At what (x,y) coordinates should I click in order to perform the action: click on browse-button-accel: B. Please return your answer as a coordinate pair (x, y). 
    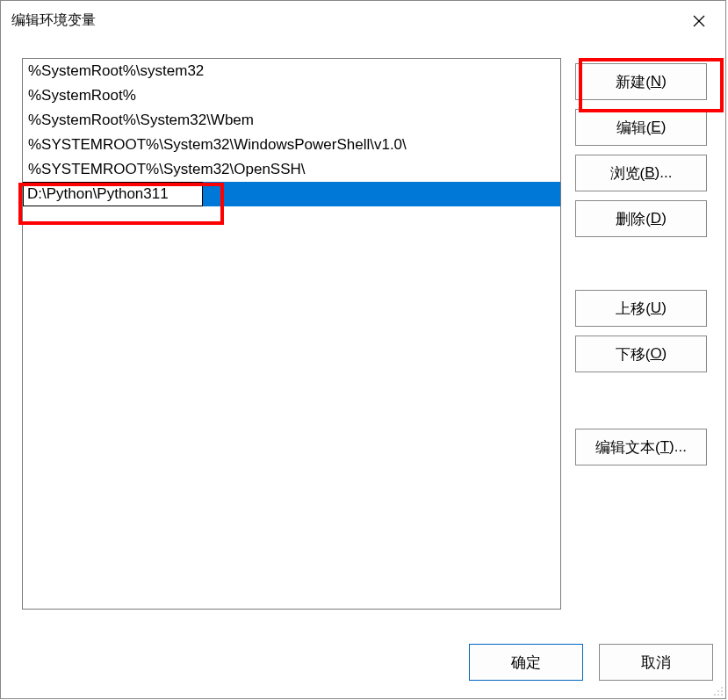
    Looking at the image, I should click on (650, 173).